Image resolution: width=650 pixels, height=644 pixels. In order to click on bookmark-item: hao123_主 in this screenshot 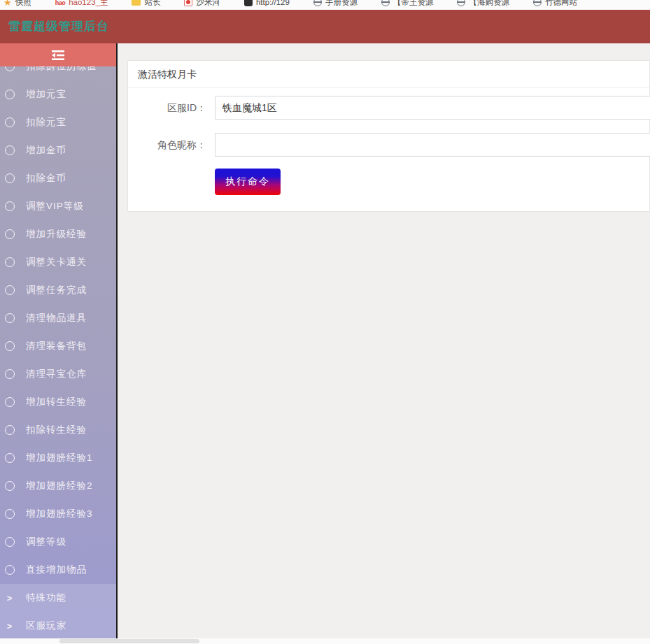, I will do `click(82, 4)`.